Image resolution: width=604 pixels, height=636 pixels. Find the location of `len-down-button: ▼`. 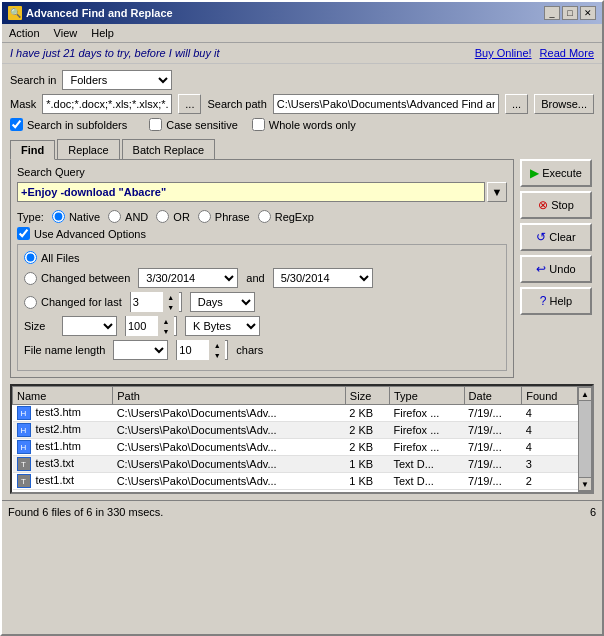

len-down-button: ▼ is located at coordinates (217, 355).